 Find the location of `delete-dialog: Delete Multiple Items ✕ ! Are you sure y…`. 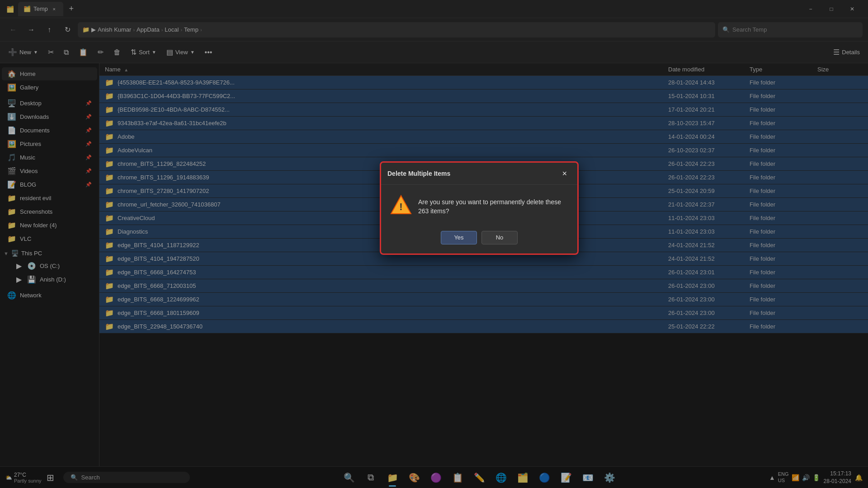

delete-dialog: Delete Multiple Items ✕ ! Are you sure y… is located at coordinates (479, 208).